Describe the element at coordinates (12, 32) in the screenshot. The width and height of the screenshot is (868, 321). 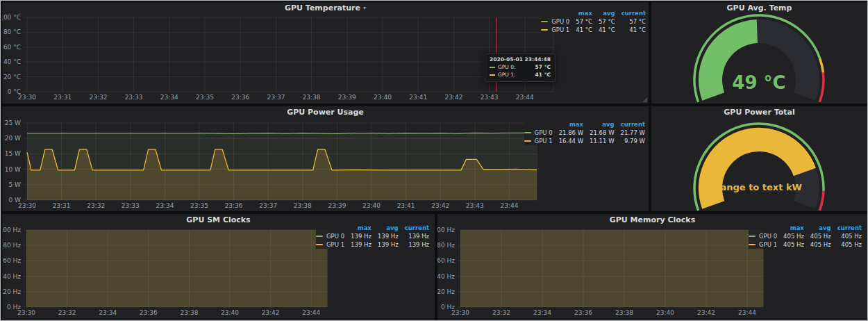
I see `svg-text: 80 °C` at that location.